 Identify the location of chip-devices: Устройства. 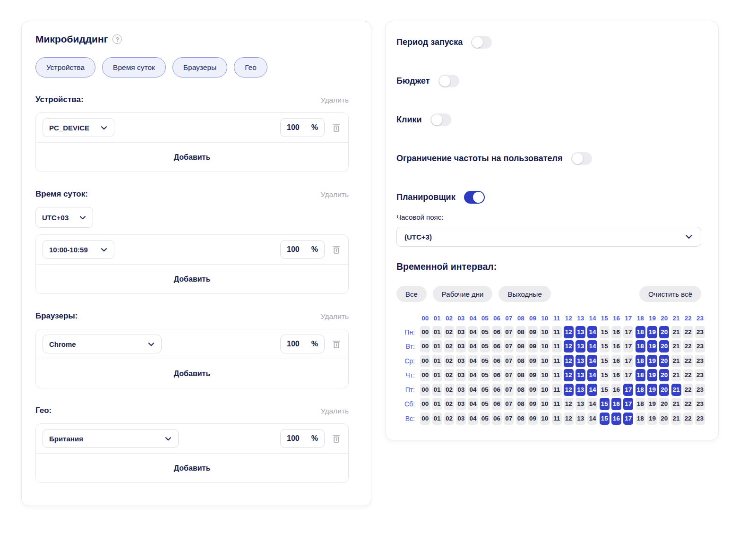
(65, 67).